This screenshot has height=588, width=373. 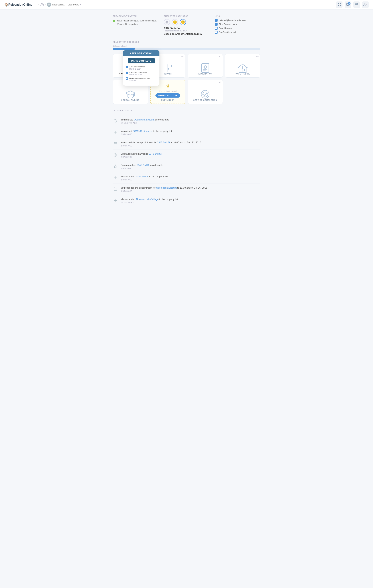 I want to click on service-completion-card: 0/5 SERVICE COMPLETION, so click(x=205, y=92).